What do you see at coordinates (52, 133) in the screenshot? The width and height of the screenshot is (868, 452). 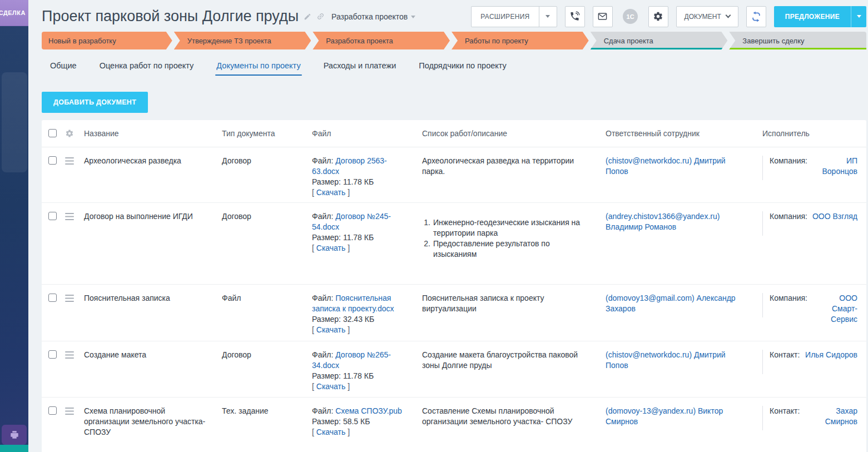 I see `select-all-checkbox` at bounding box center [52, 133].